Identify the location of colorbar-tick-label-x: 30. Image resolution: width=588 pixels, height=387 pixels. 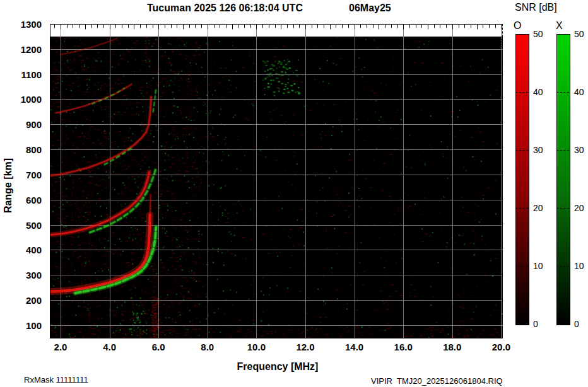
(581, 150).